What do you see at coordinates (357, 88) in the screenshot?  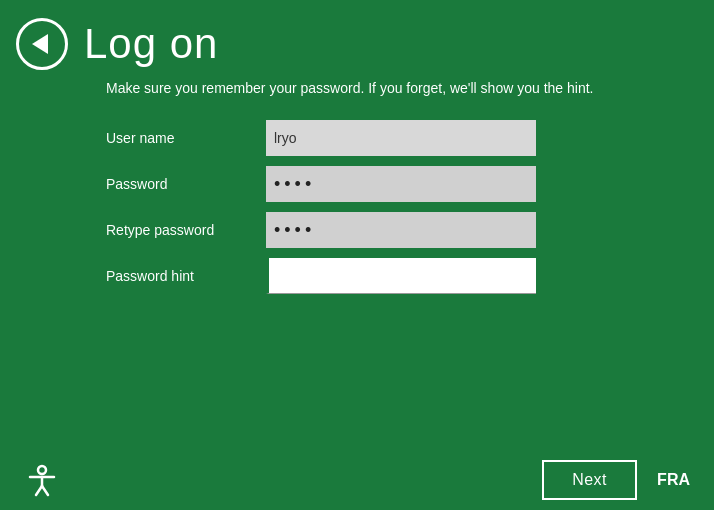 I see `description-text: Make sure you remember your password. If…` at bounding box center [357, 88].